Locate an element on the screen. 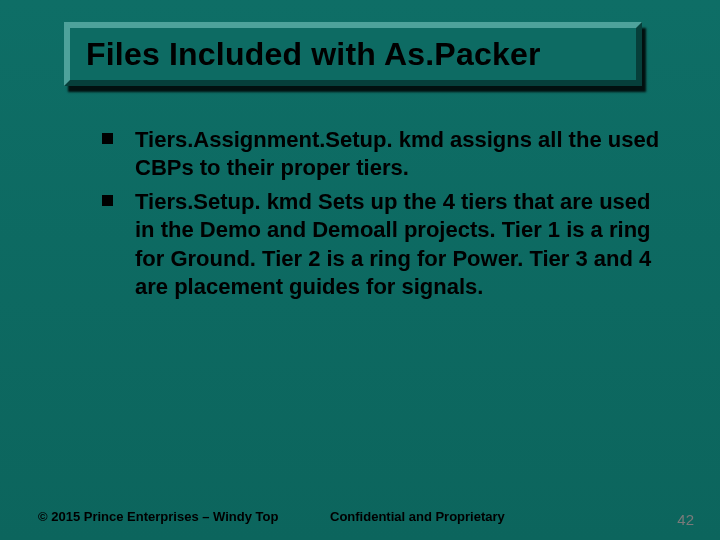 The height and width of the screenshot is (540, 720). list-item: Tiers.Assignment.Setup. kmd assigns all … is located at coordinates (382, 154).